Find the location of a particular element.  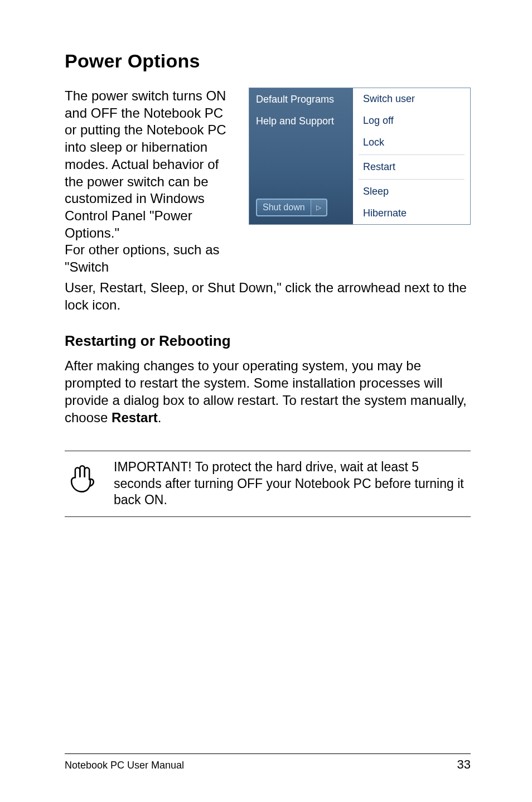

page-footer: Notebook PC User Manual 33 is located at coordinates (268, 763).